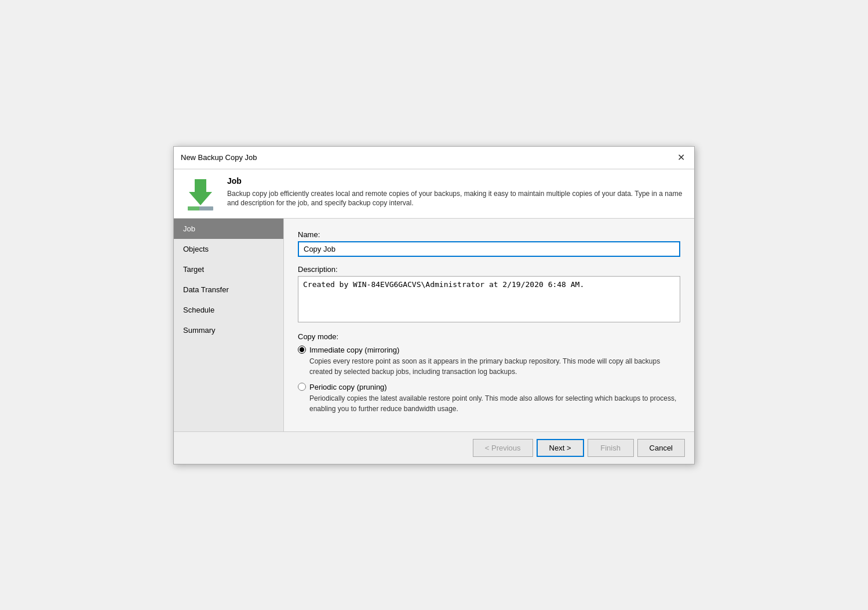 Image resolution: width=868 pixels, height=610 pixels. What do you see at coordinates (228, 290) in the screenshot?
I see `sidebar-item-data-transfer: Data Transfer` at bounding box center [228, 290].